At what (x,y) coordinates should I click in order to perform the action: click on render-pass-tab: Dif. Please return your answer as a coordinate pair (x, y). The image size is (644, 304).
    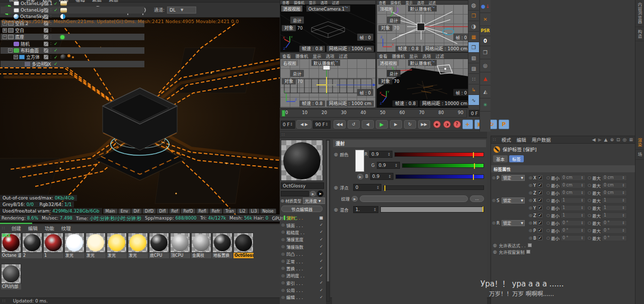
    Looking at the image, I should click on (137, 211).